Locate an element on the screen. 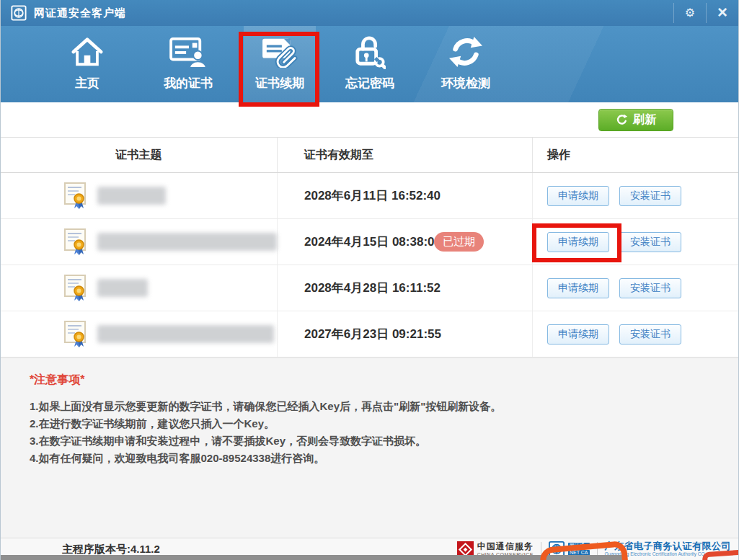 This screenshot has width=739, height=560. close-icon: × is located at coordinates (722, 12).